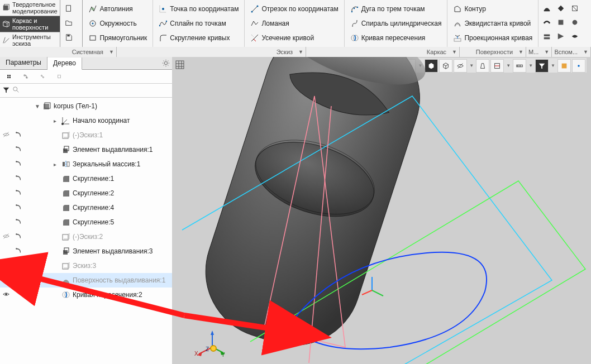 This screenshot has height=364, width=591. Describe the element at coordinates (493, 52) in the screenshot. I see `strip-surfaces: Поверхности▼` at that location.